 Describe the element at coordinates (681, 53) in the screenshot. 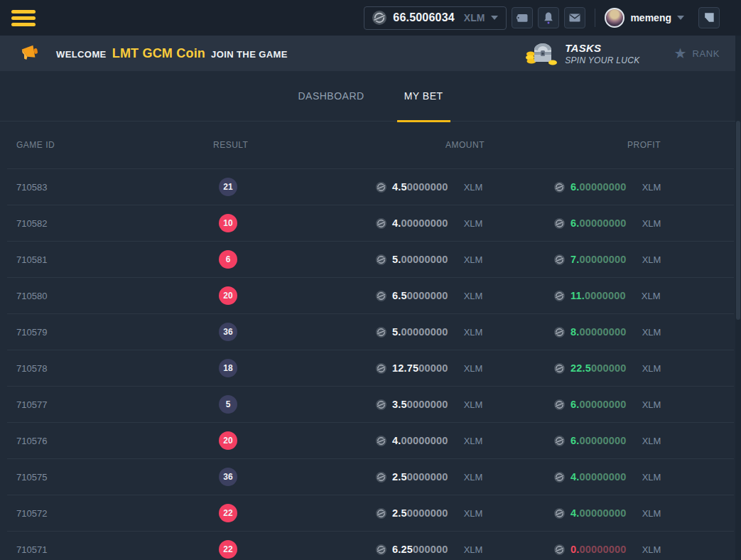

I see `star-icon: ★` at that location.